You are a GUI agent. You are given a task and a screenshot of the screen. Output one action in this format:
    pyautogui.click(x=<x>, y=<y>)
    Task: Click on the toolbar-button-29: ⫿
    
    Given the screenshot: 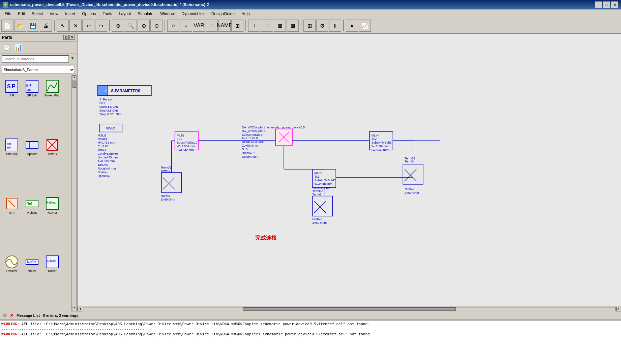 What is the action you would take?
    pyautogui.click(x=335, y=26)
    